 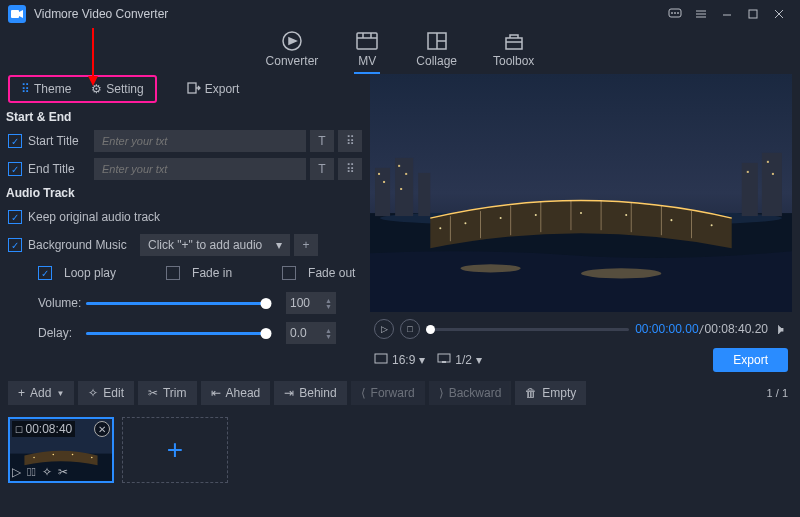 I want to click on volume-icon: 🕨, so click(x=781, y=329).